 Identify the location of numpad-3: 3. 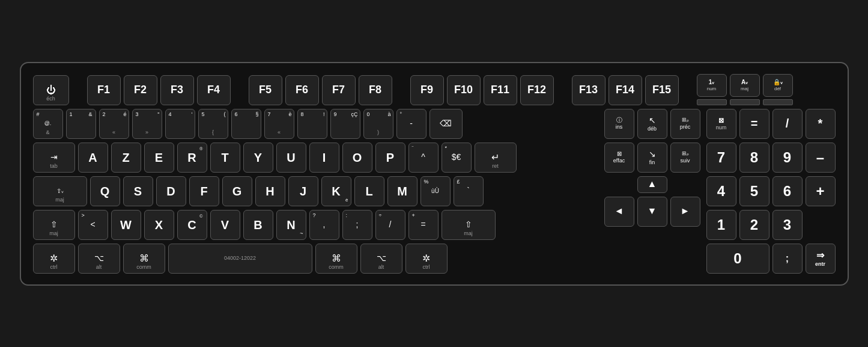
(788, 225).